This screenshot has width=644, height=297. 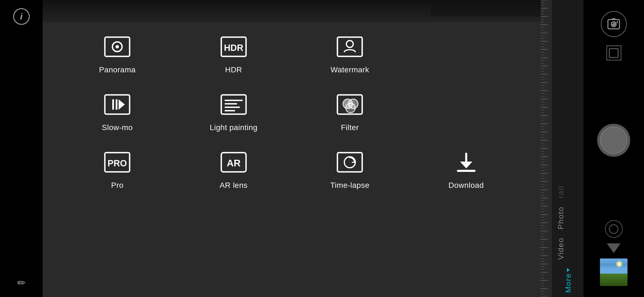 What do you see at coordinates (350, 169) in the screenshot?
I see `mode-time-lapse: Time-lapse` at bounding box center [350, 169].